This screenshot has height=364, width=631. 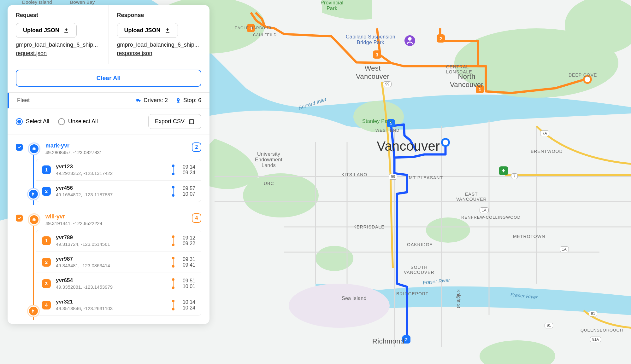 What do you see at coordinates (253, 28) in the screenshot?
I see `label-eagle-harbour: EAGLE HARBOUR` at bounding box center [253, 28].